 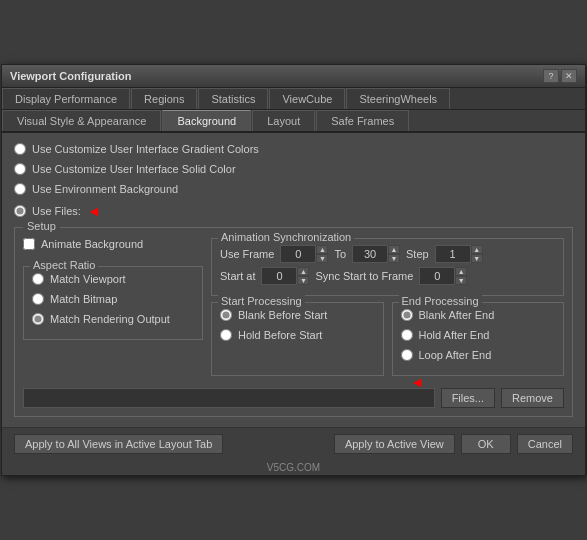 I want to click on end-processing-label: End Processing, so click(x=440, y=301).